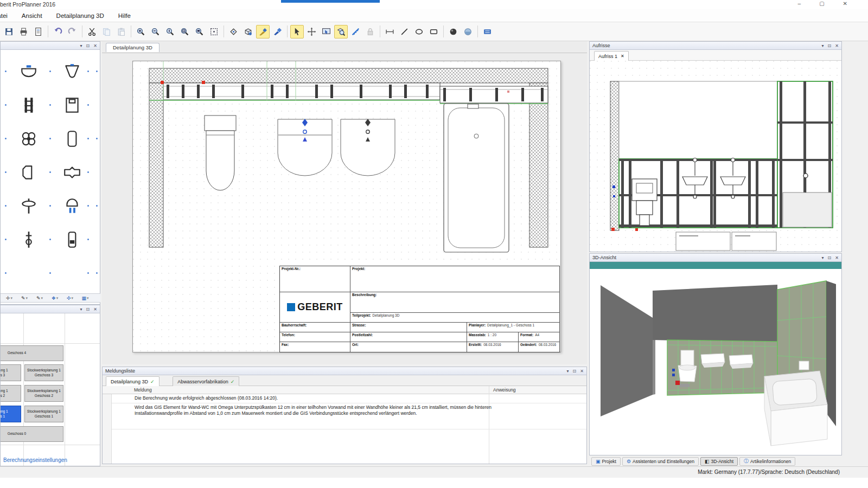  I want to click on menu-hilfe: Hilfe, so click(125, 16).